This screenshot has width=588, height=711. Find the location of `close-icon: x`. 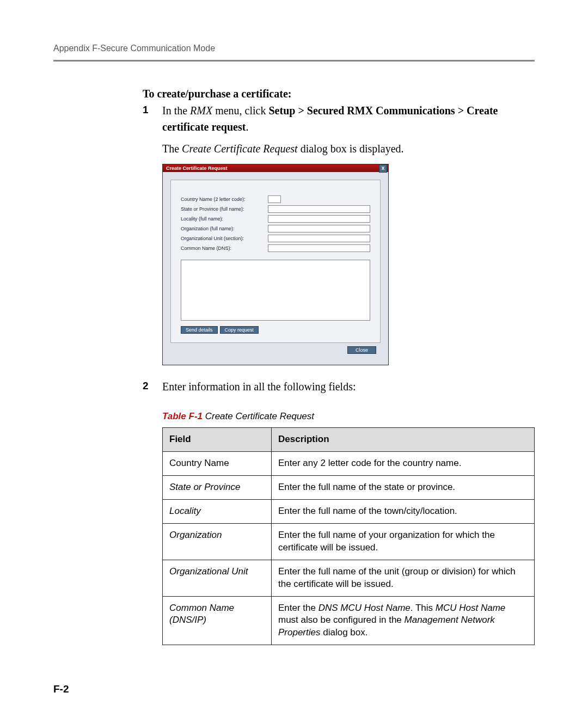

close-icon: x is located at coordinates (383, 169).